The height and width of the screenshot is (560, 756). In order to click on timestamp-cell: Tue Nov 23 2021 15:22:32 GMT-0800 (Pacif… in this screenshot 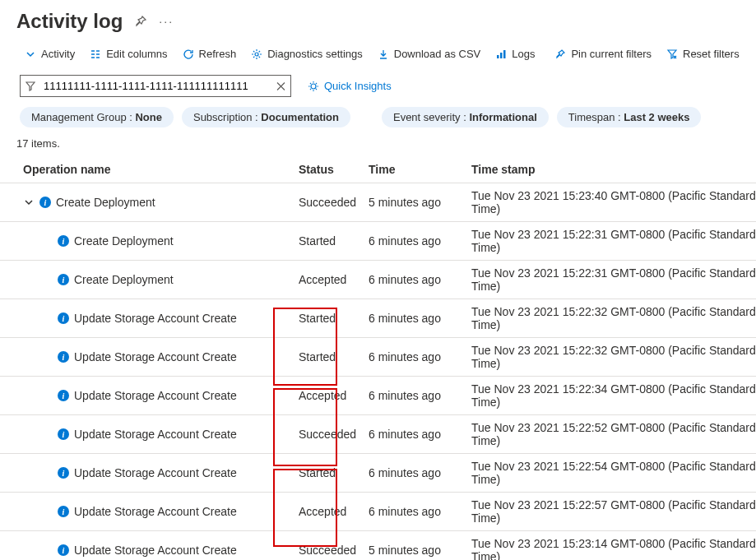, I will do `click(614, 357)`.